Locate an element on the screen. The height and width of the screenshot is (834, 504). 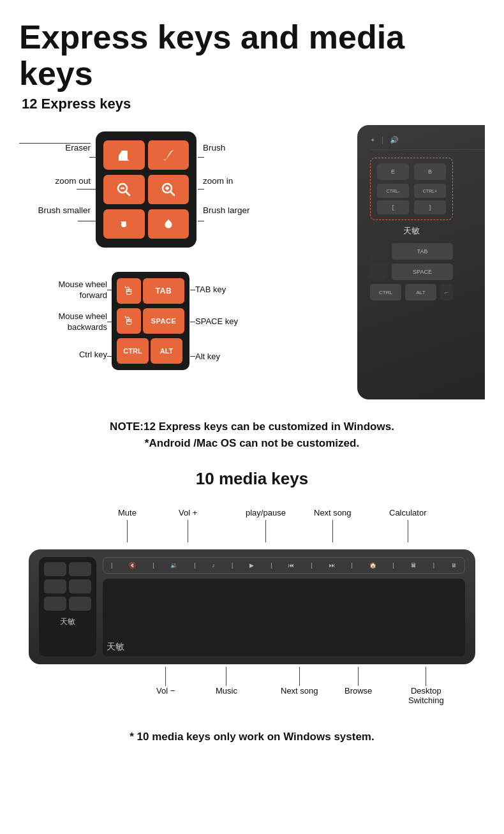
media-icon-sep1: | is located at coordinates (153, 565).